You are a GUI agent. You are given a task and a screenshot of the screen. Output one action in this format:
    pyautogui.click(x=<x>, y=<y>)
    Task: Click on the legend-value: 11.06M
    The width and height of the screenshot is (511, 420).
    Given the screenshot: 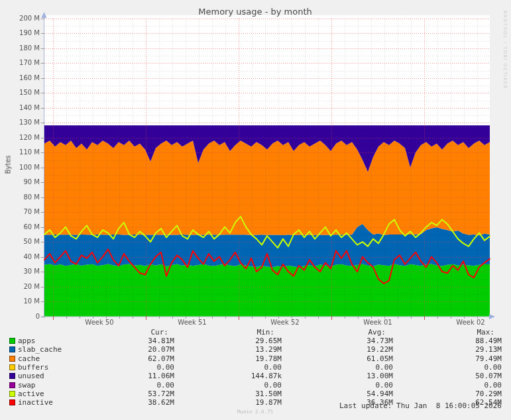 What is the action you would take?
    pyautogui.click(x=161, y=376)
    